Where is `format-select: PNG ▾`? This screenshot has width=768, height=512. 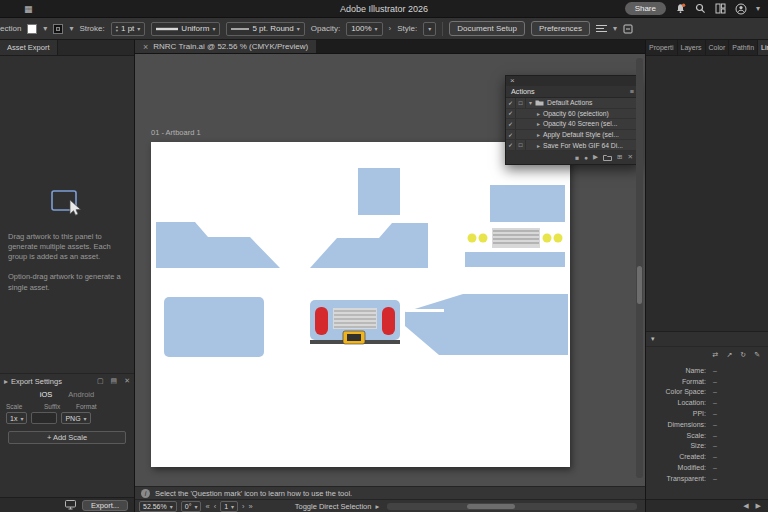 format-select: PNG ▾ is located at coordinates (76, 418).